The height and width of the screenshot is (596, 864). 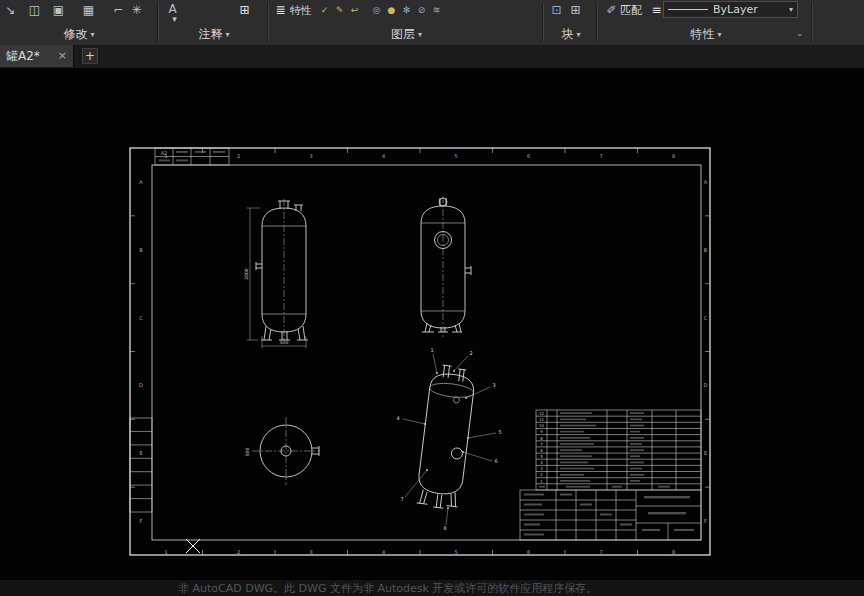 I want to click on svg-text: F, so click(x=142, y=521).